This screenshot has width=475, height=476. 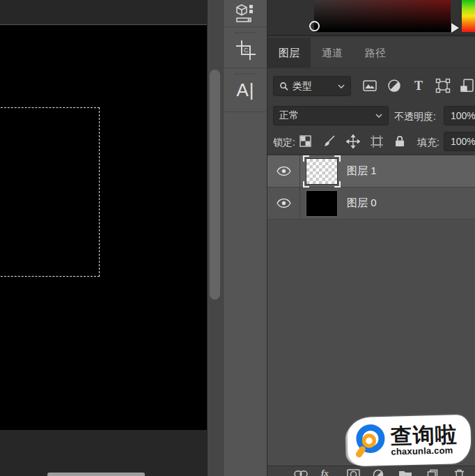 I want to click on smart-object-filter-icon, so click(x=467, y=86).